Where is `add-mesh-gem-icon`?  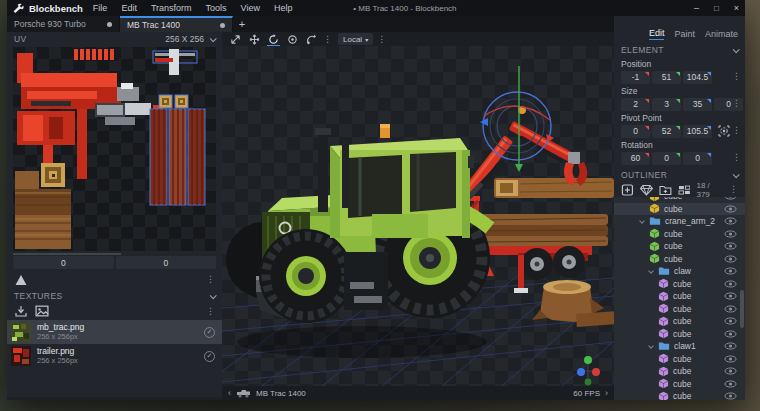 add-mesh-gem-icon is located at coordinates (646, 190).